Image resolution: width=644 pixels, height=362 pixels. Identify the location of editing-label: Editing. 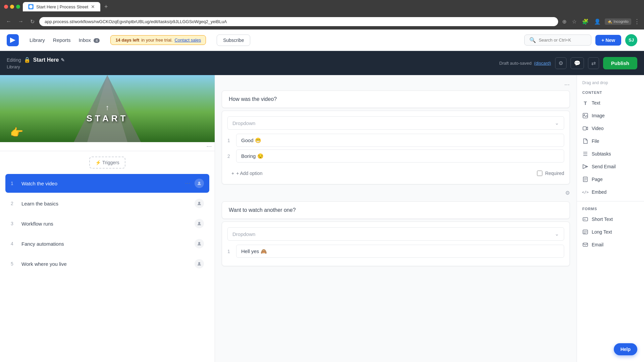
(14, 60).